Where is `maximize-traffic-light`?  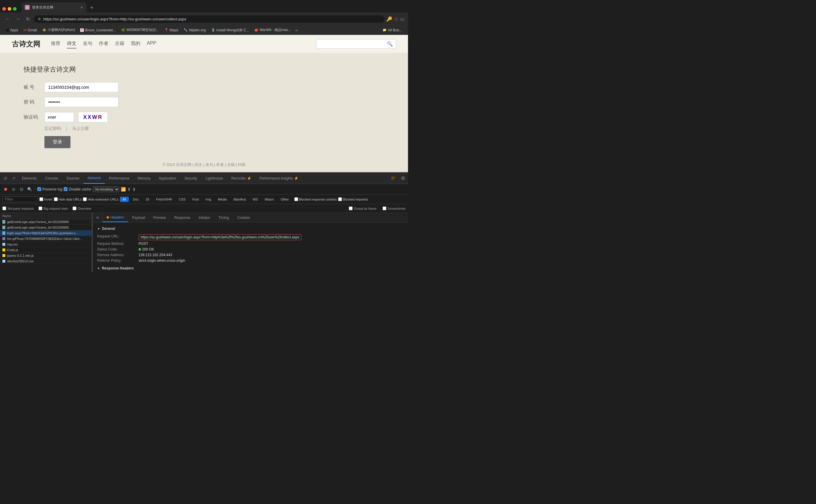
maximize-traffic-light is located at coordinates (15, 9).